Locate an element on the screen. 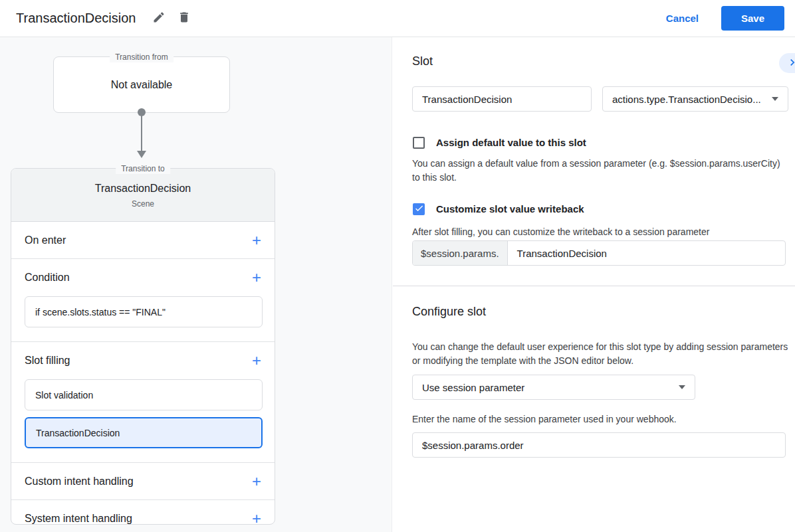 This screenshot has height=532, width=795. connector-line is located at coordinates (142, 133).